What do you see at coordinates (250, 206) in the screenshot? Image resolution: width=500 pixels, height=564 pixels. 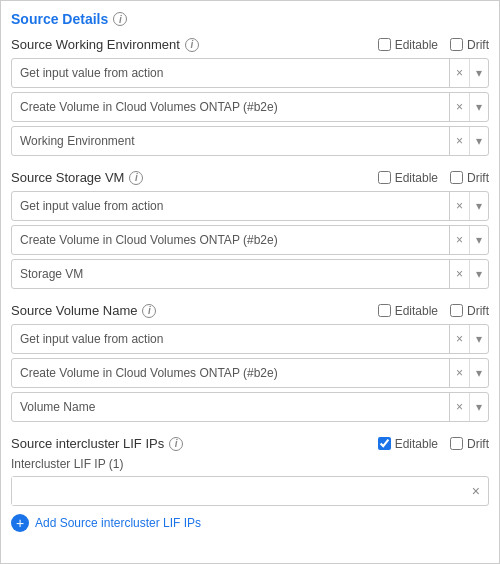 I see `source-storage-vm-row-0: Get input value from action × ▾` at bounding box center [250, 206].